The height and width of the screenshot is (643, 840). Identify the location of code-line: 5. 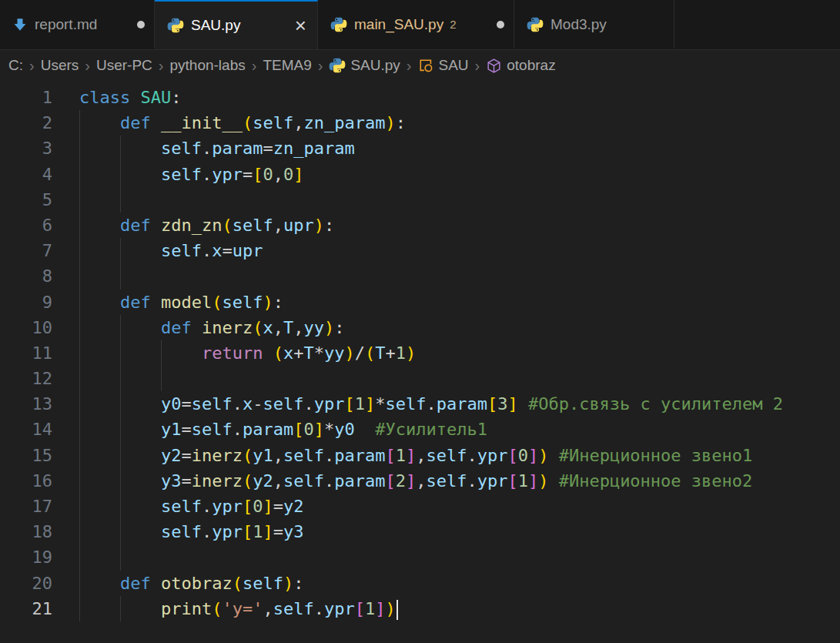
(420, 200).